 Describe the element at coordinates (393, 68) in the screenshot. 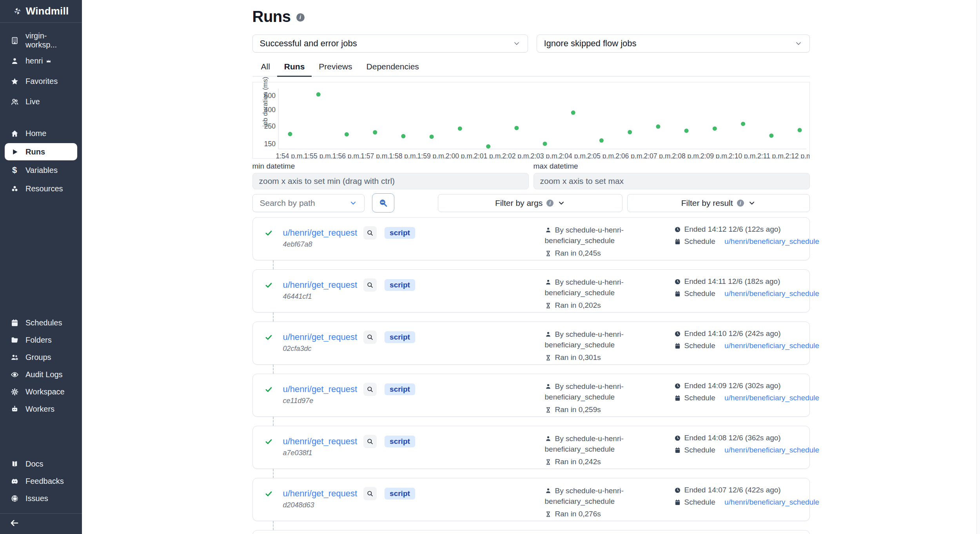

I see `tab-dependencies: Dependencies` at that location.